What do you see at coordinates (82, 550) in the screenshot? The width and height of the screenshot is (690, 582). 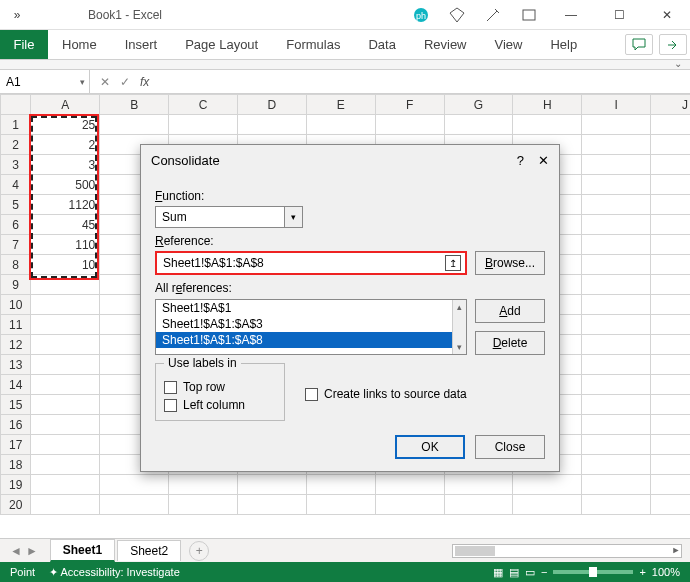 I see `sheet-tab-active: Sheet1` at bounding box center [82, 550].